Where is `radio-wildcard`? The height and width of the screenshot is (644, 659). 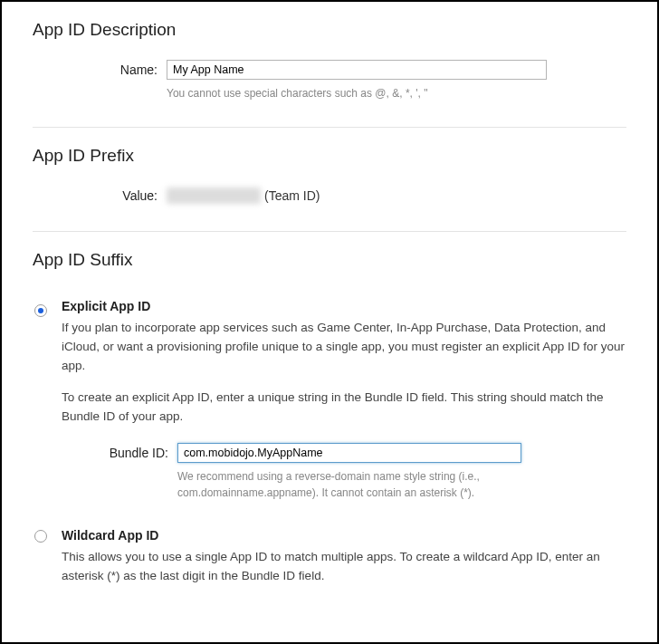 radio-wildcard is located at coordinates (41, 536).